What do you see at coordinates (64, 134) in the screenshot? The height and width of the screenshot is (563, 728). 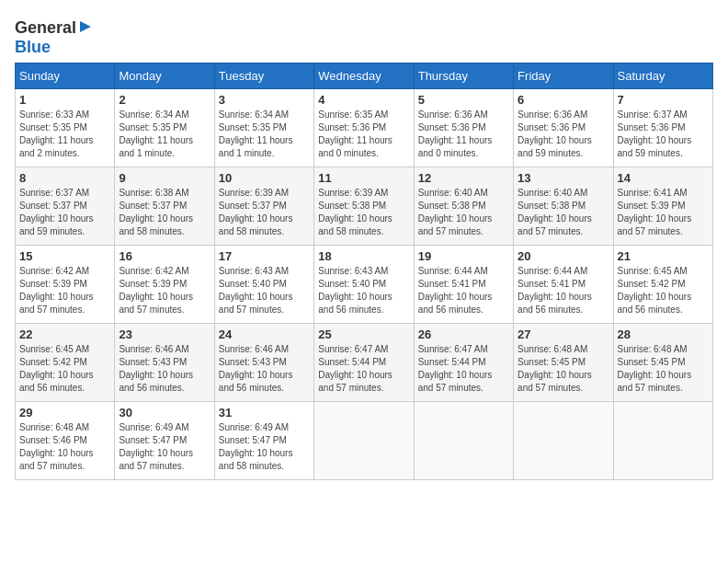 I see `day-info: Sunrise: 6:33 AM Sunset: 5:35 PM Dayligh…` at bounding box center [64, 134].